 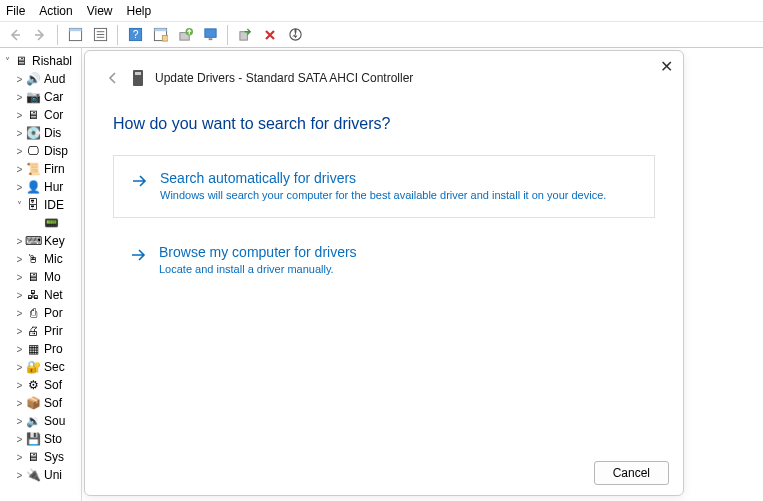 I want to click on tree-item: ˅🗄IDE, so click(x=40, y=205).